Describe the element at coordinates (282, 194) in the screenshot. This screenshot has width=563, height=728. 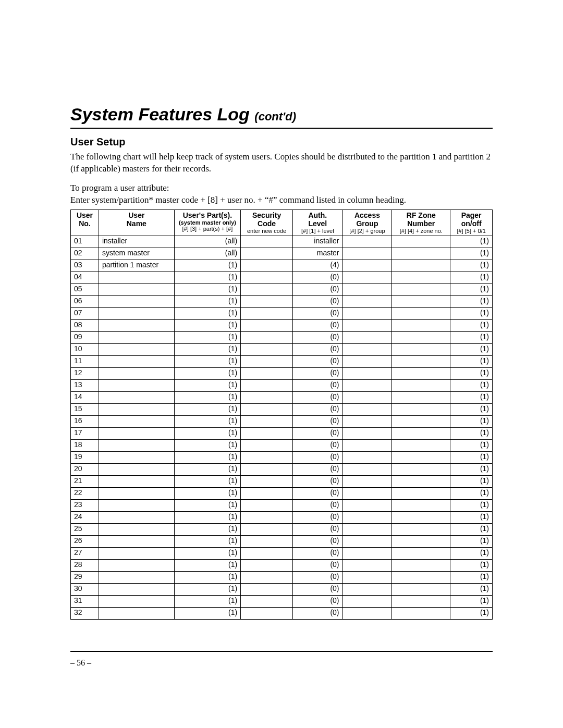
I see `instruction-paragraph: To program a user attribute: Enter syste…` at that location.